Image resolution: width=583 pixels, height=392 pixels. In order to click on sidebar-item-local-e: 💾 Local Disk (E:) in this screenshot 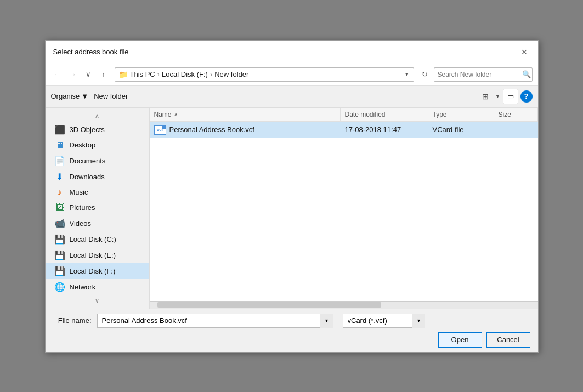, I will do `click(98, 255)`.